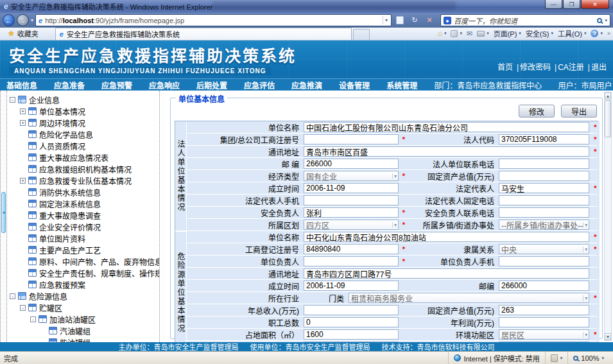 The height and width of the screenshot is (364, 613). Describe the element at coordinates (83, 296) in the screenshot. I see `tree-item: -危险源信息` at that location.